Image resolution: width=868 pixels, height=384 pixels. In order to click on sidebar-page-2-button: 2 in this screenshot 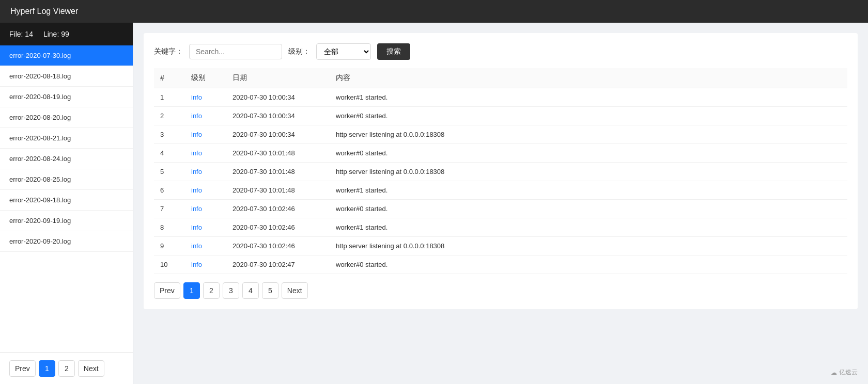, I will do `click(67, 369)`.